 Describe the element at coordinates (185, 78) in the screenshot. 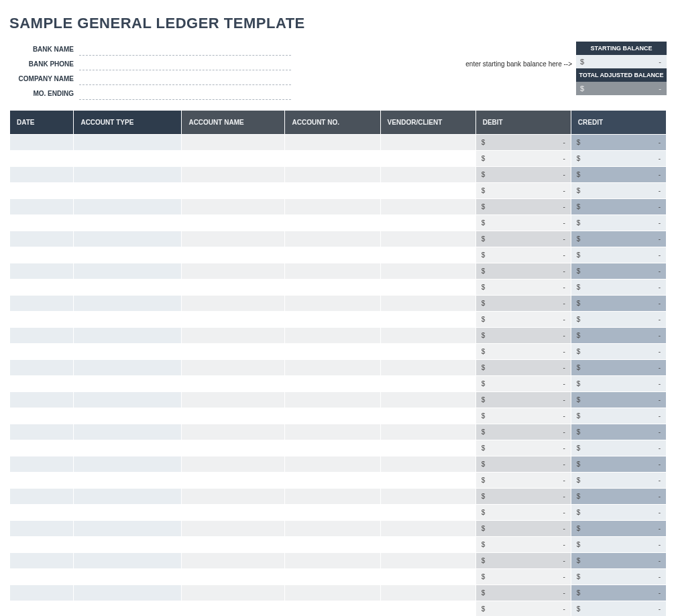

I see `company-name-input` at that location.